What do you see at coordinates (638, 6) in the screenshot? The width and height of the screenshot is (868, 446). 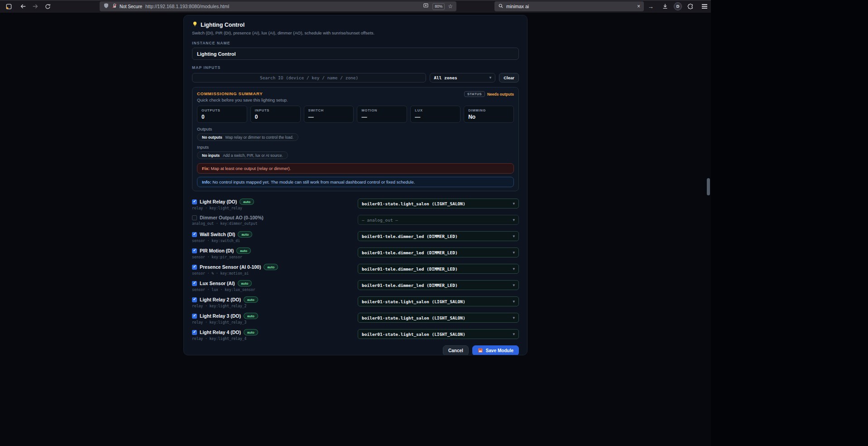 I see `clear-search-icon` at bounding box center [638, 6].